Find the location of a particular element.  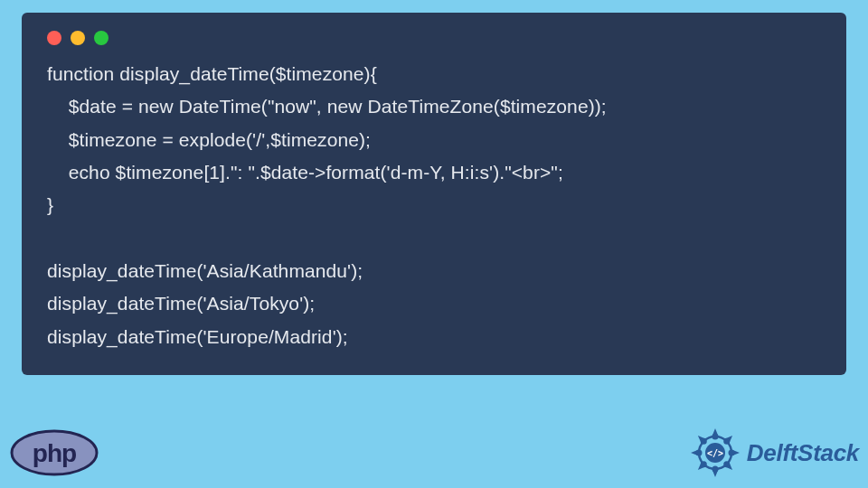

maximize-icon is located at coordinates (101, 38).